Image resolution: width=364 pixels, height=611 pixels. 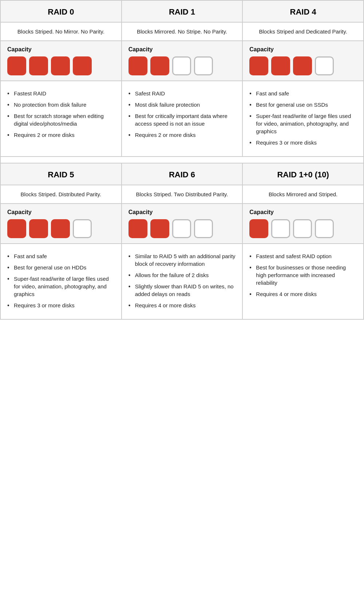 What do you see at coordinates (303, 61) in the screenshot?
I see `raid4-capacity-section: Capacity` at bounding box center [303, 61].